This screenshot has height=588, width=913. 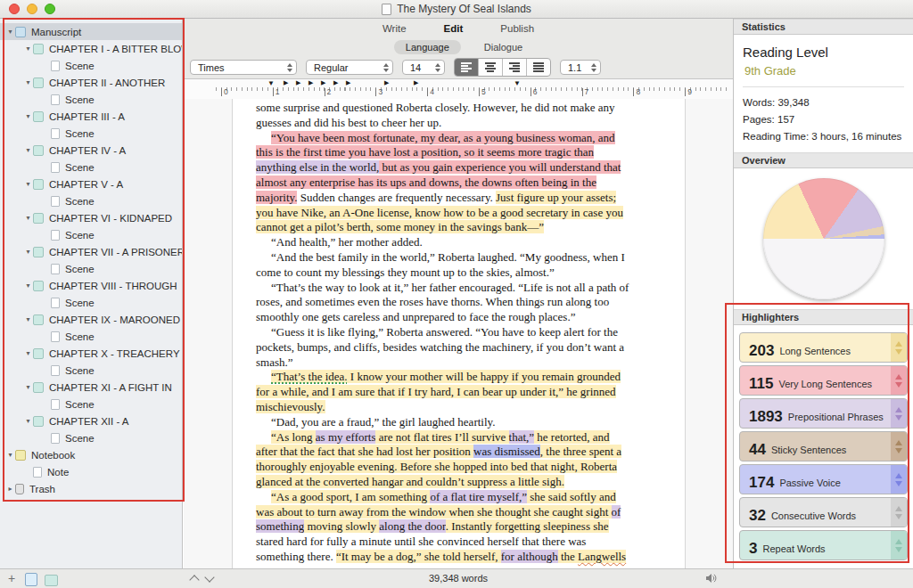 What do you see at coordinates (91, 251) in the screenshot?
I see `sidebar-item-chapter-vii-a-prisoner: ▾CHAPTER VII - A PRISONER` at bounding box center [91, 251].